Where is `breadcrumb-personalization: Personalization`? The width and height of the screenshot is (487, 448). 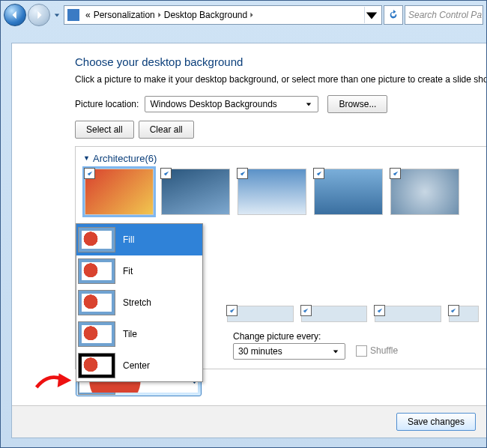
breadcrumb-personalization: Personalization is located at coordinates (124, 15).